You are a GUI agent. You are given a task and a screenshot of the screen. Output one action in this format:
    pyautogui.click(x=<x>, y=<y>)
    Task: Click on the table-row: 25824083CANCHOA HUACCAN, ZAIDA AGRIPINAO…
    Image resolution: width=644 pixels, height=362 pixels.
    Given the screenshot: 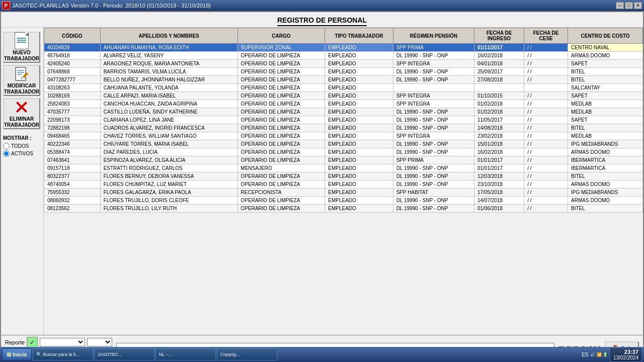 What is the action you would take?
    pyautogui.click(x=344, y=104)
    